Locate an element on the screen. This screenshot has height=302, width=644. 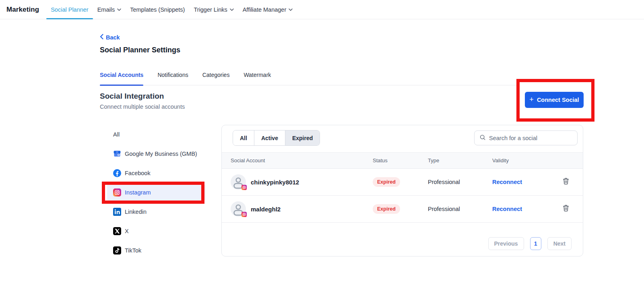
nav-item-affiliate-manager: Affiliate Manager is located at coordinates (268, 10).